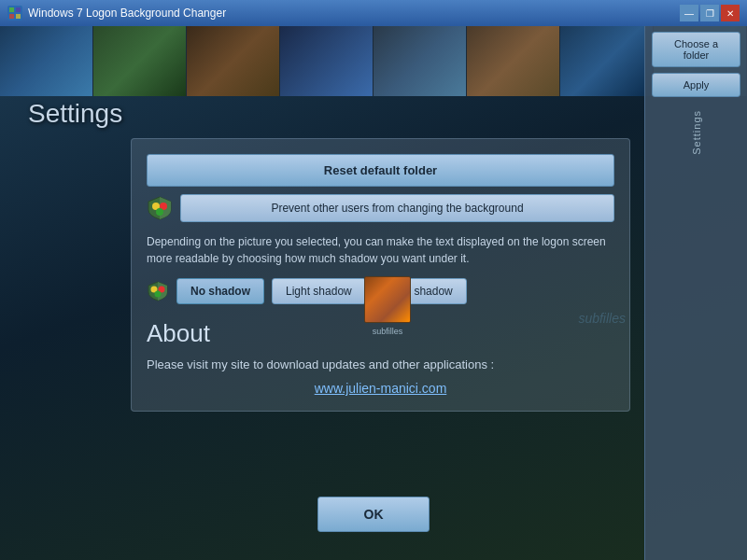  Describe the element at coordinates (381, 208) in the screenshot. I see `prevent-row: Prevent other users from changing the ba…` at that location.